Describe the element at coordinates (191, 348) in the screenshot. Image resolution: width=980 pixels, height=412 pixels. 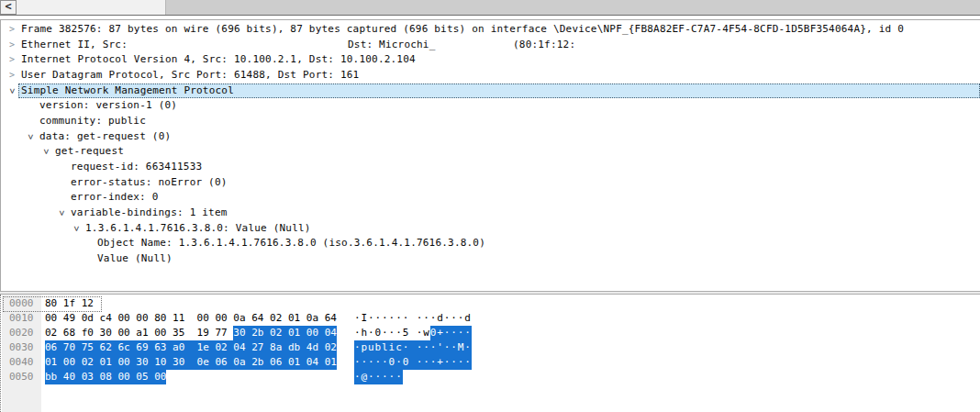
I see `selected-bytes: 06 70 75 62 6c 69 63 a0 1e 02 04 27 8a d…` at that location.